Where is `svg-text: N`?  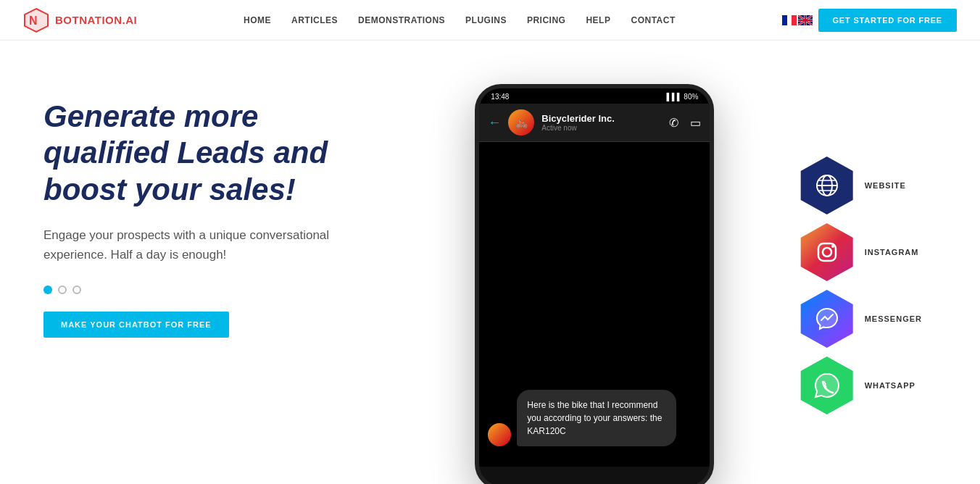
svg-text: N is located at coordinates (33, 20).